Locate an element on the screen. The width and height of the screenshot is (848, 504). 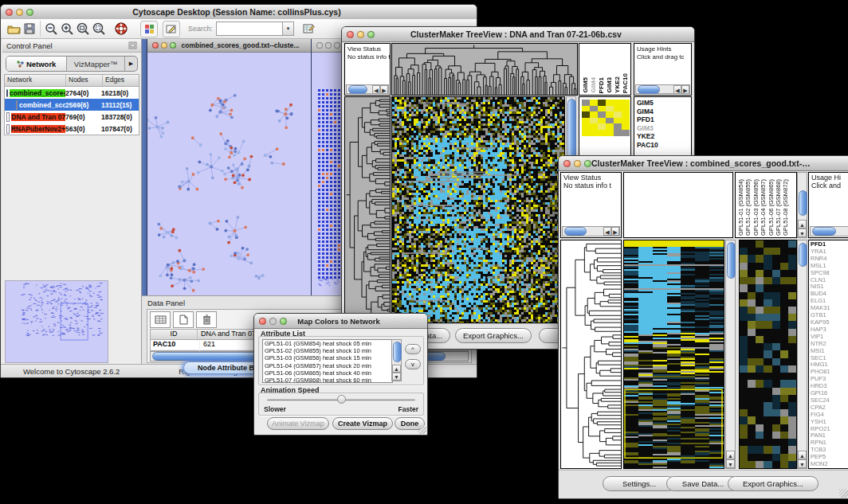
vscroll-thumb is located at coordinates (397, 352).